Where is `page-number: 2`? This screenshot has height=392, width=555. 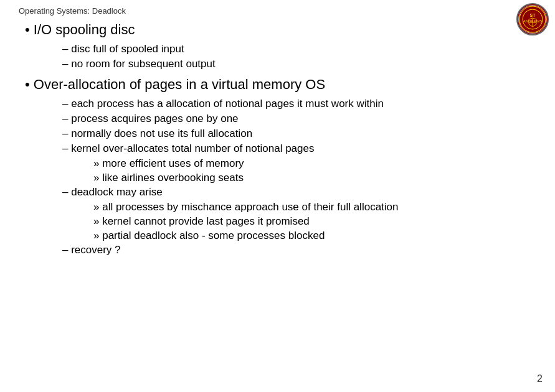
page-number: 2 is located at coordinates (539, 379).